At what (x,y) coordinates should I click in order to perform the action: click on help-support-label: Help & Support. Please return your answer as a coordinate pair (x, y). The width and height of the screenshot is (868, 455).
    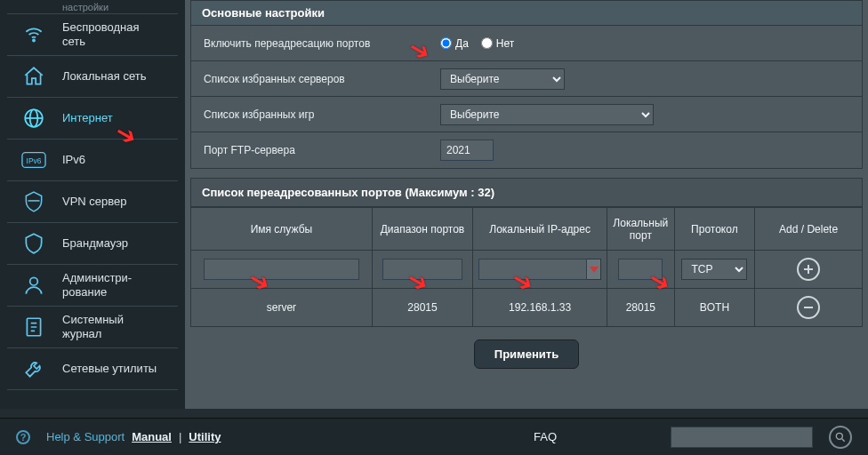
    Looking at the image, I should click on (85, 437).